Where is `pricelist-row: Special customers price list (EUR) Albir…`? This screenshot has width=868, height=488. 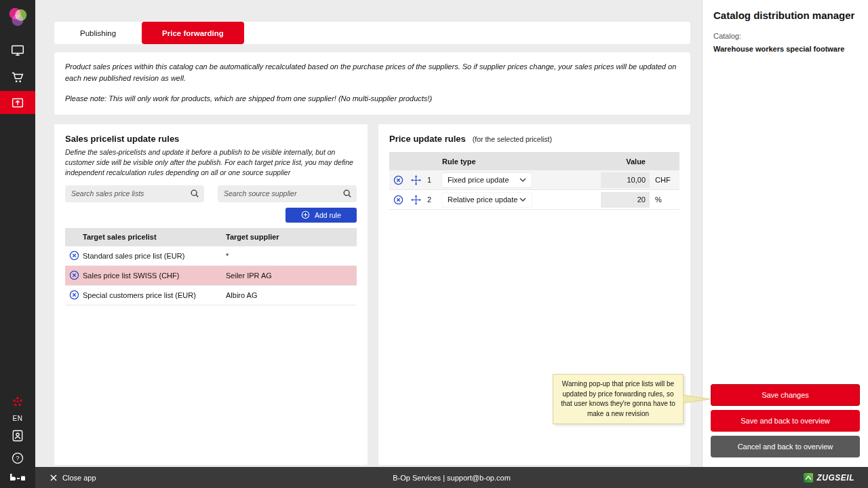 pricelist-row: Special customers price list (EUR) Albir… is located at coordinates (211, 296).